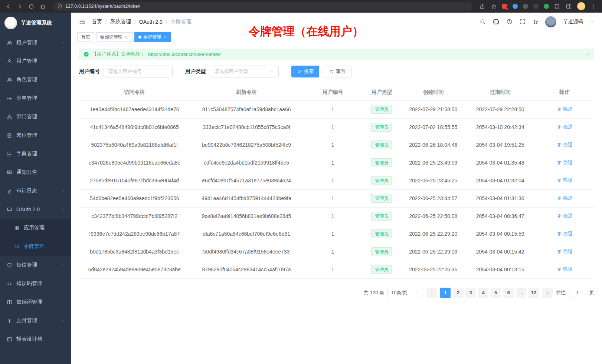  I want to click on breadcrumb-item: 系统管理, so click(121, 22).